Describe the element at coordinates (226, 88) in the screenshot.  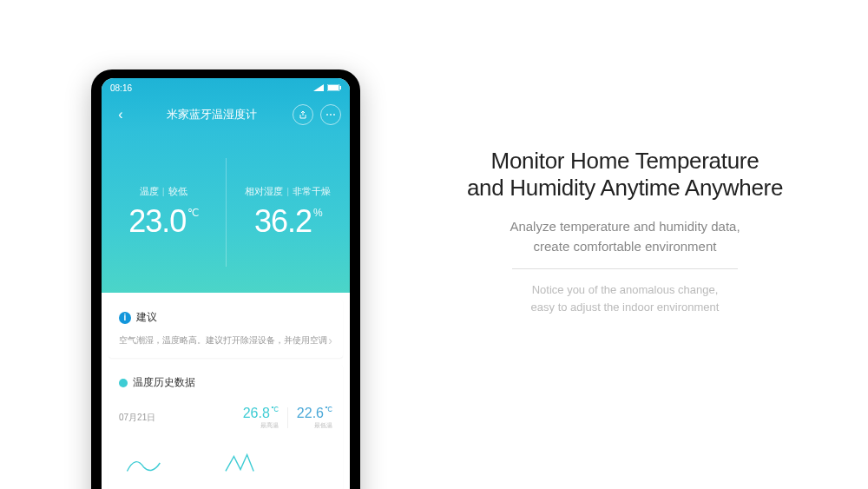
I see `status-bar: 08:16` at that location.